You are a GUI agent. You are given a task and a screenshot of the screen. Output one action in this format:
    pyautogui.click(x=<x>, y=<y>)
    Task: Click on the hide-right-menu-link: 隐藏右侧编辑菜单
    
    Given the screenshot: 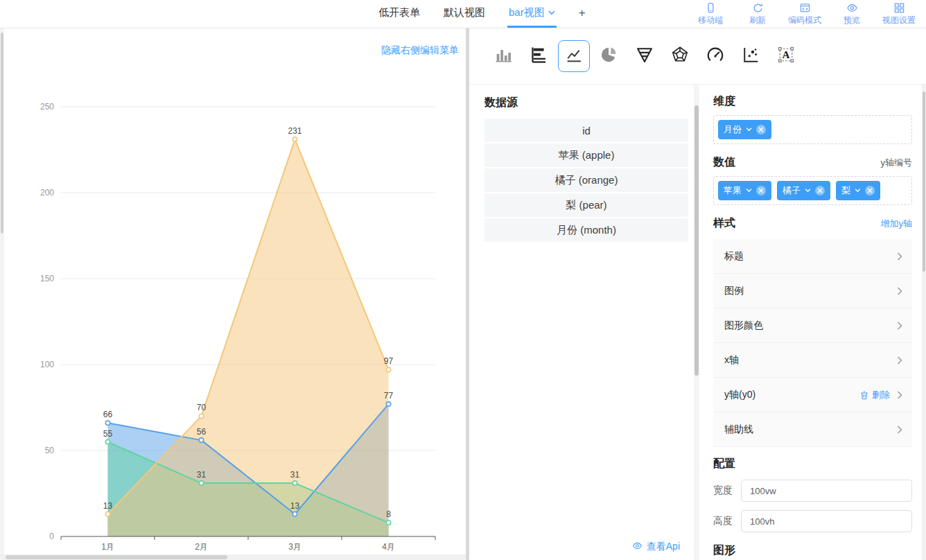 What is the action you would take?
    pyautogui.click(x=420, y=51)
    